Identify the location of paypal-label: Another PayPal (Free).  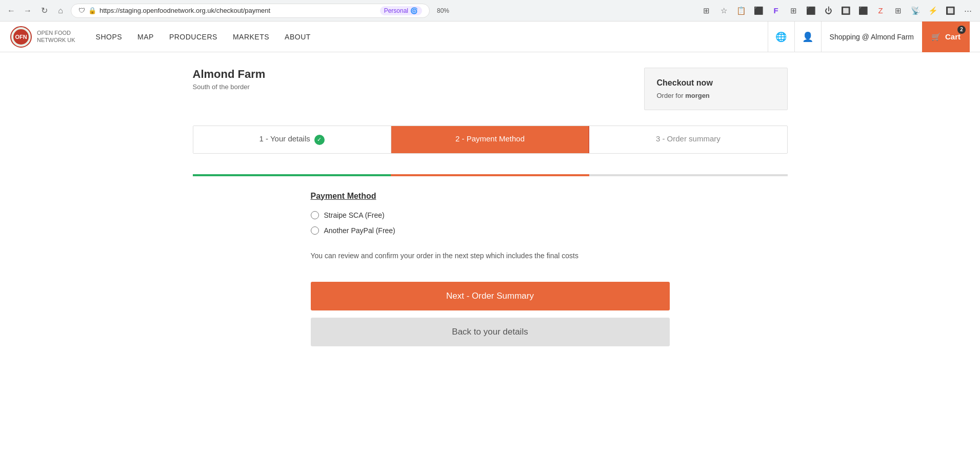
(360, 231).